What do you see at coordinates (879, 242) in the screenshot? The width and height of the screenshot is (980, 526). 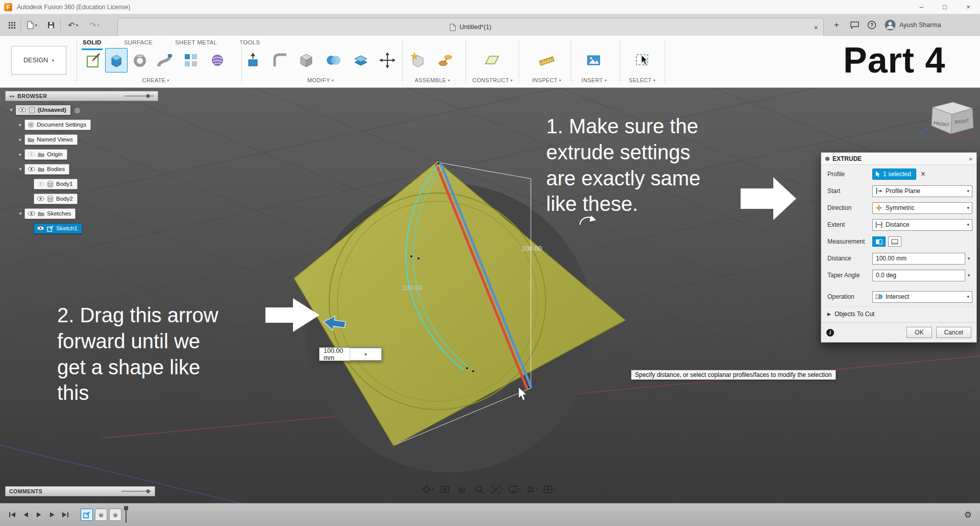 I see `measurement-half-button` at bounding box center [879, 242].